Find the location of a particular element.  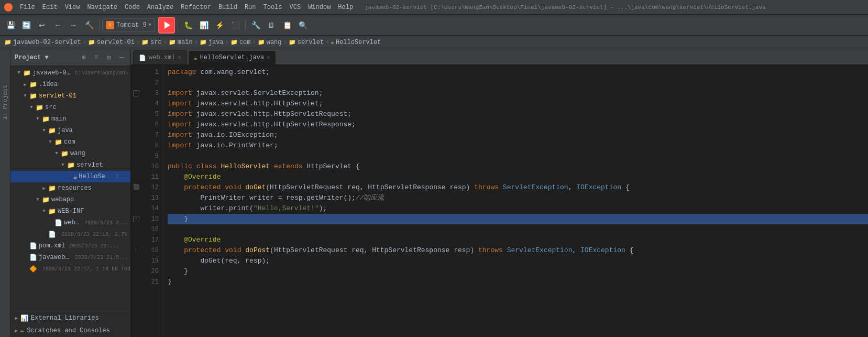

build-project-button: 🔨 is located at coordinates (89, 25).